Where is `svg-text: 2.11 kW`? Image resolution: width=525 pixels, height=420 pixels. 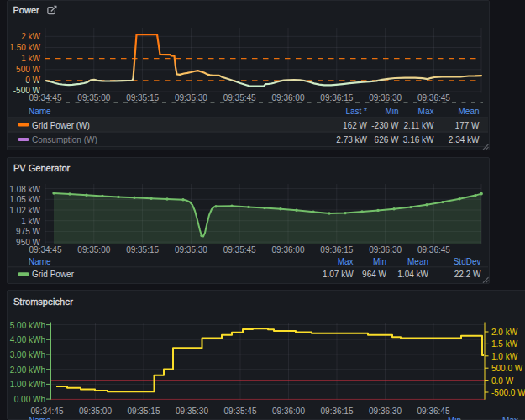
svg-text: 2.11 kW is located at coordinates (419, 126).